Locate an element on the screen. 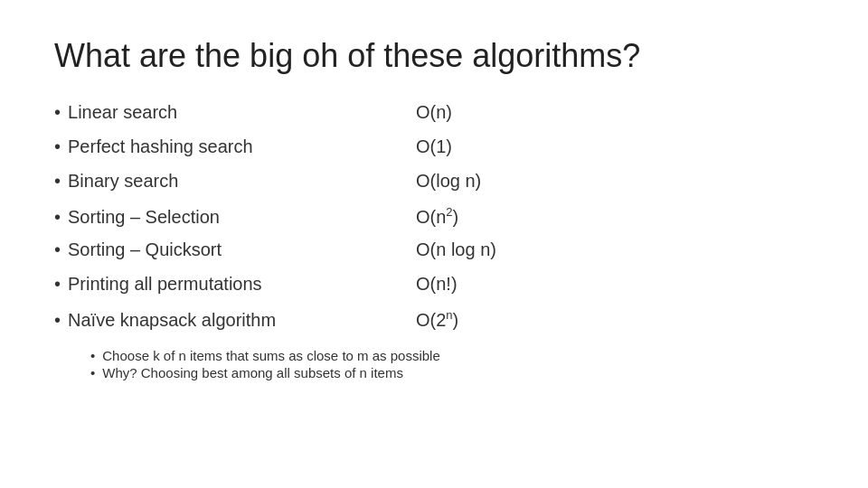 This screenshot has height=488, width=868. algo-complexity: O(n2) is located at coordinates (438, 217).